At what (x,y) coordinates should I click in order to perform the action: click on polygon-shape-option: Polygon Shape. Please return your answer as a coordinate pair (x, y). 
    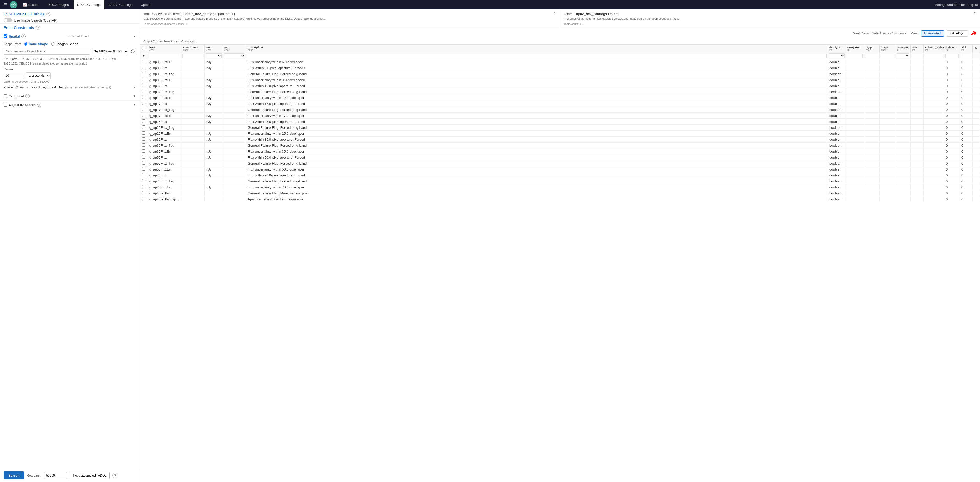
    Looking at the image, I should click on (65, 44).